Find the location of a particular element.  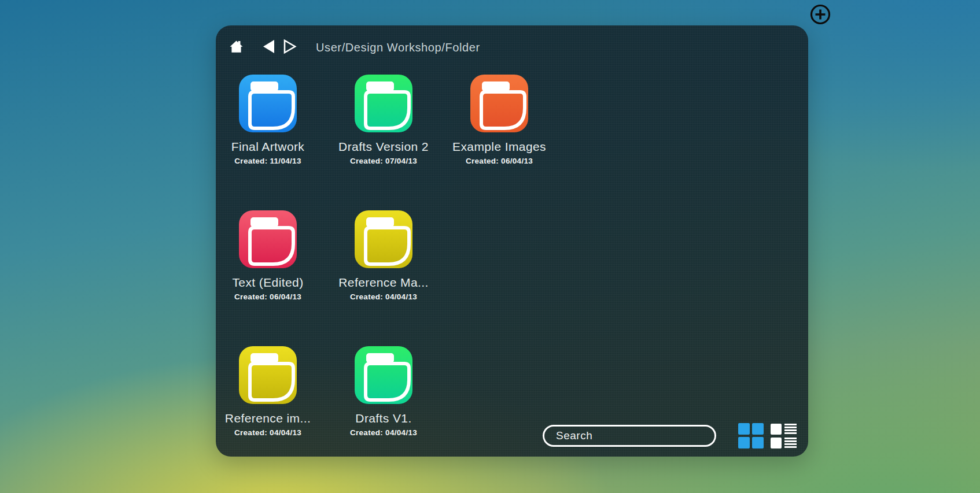

grid-view-button is located at coordinates (751, 436).